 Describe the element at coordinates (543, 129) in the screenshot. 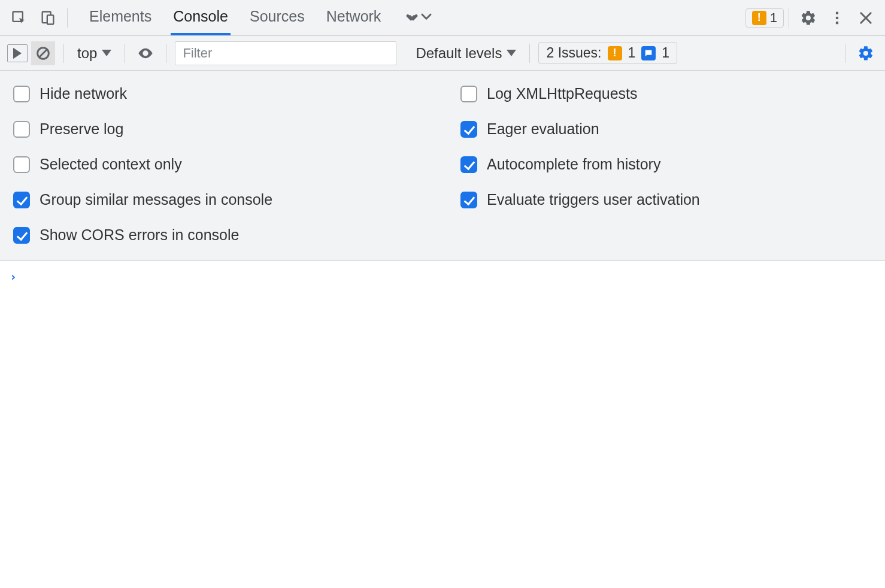

I see `setting-label: Eager evaluation` at that location.